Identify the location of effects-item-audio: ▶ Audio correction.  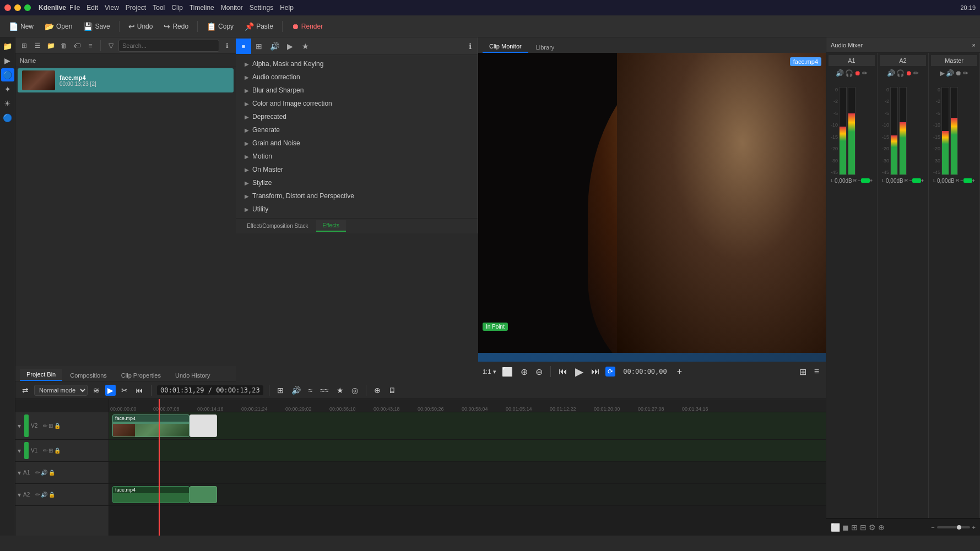
(357, 77).